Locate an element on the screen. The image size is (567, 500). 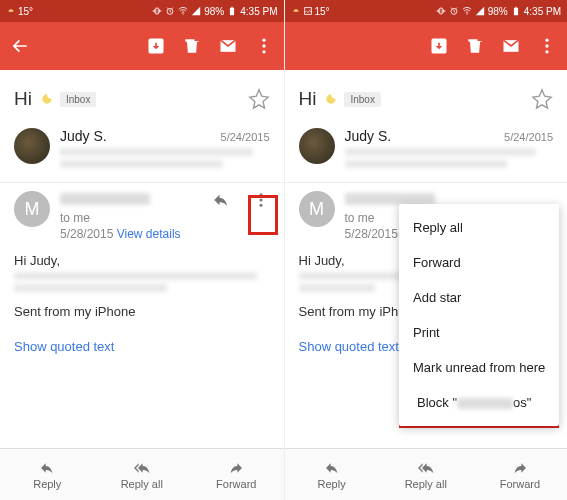
message-body: Hi Judy, Sent from my iPhone is located at coordinates (142, 288).